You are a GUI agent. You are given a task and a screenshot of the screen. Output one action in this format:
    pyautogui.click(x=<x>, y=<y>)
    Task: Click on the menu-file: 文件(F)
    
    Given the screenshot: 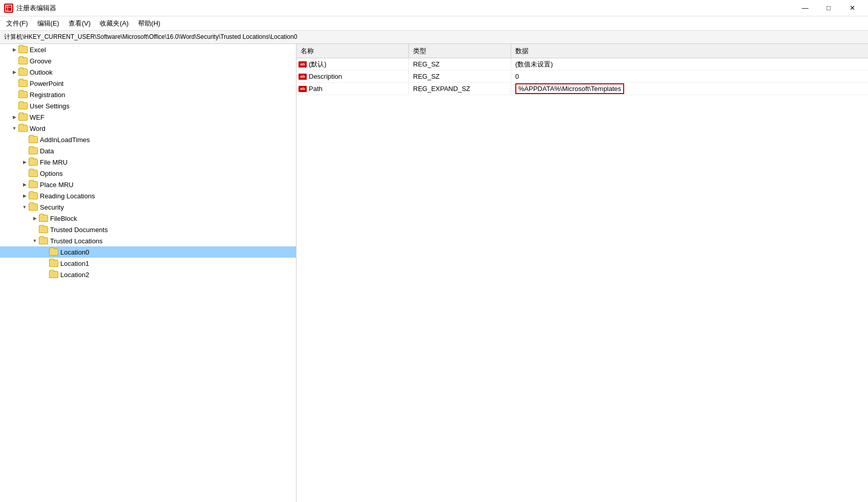 What is the action you would take?
    pyautogui.click(x=17, y=24)
    